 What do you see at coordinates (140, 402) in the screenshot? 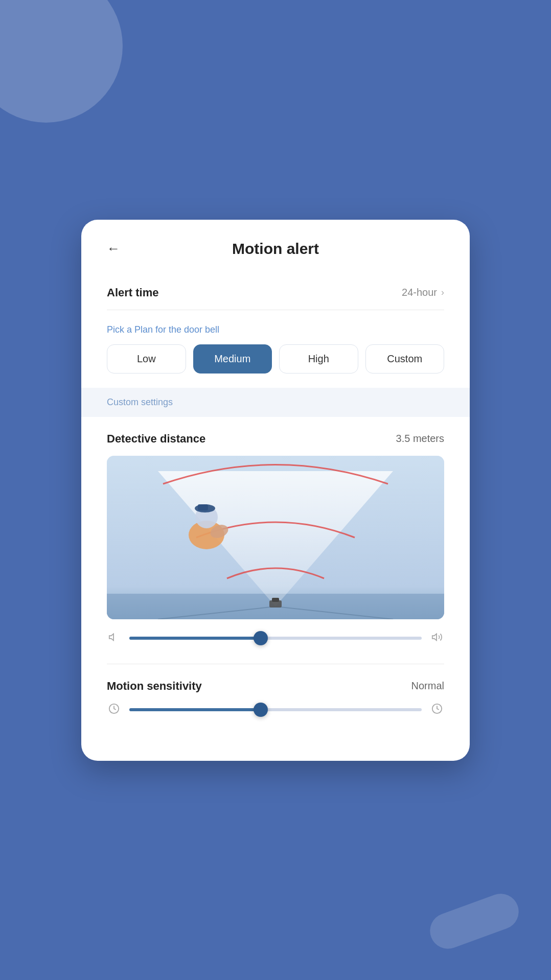
I see `custom-settings-label: Custom settings` at bounding box center [140, 402].